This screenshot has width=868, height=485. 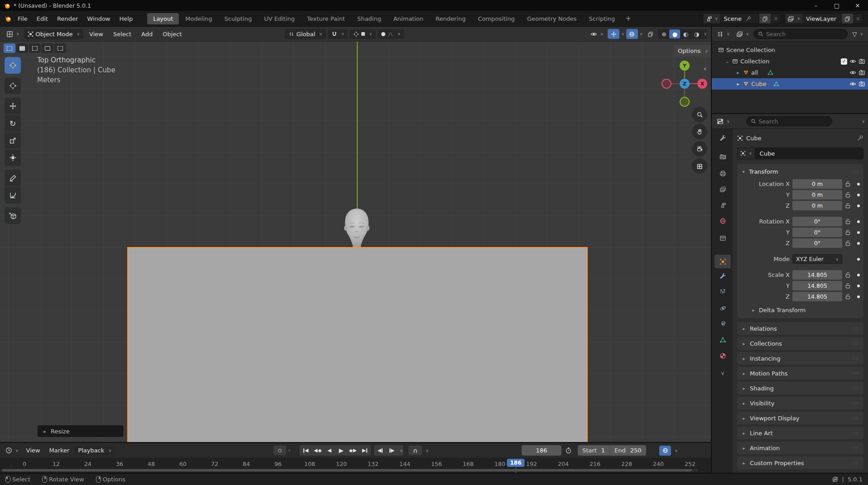 I want to click on outliner-row-all: ▸ all, so click(x=790, y=72).